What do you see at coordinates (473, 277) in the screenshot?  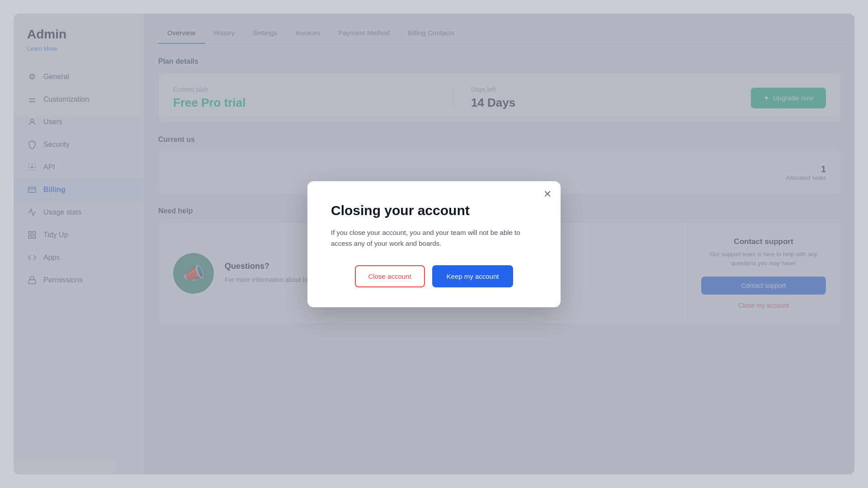 I see `keep-account-button: Keep my account` at bounding box center [473, 277].